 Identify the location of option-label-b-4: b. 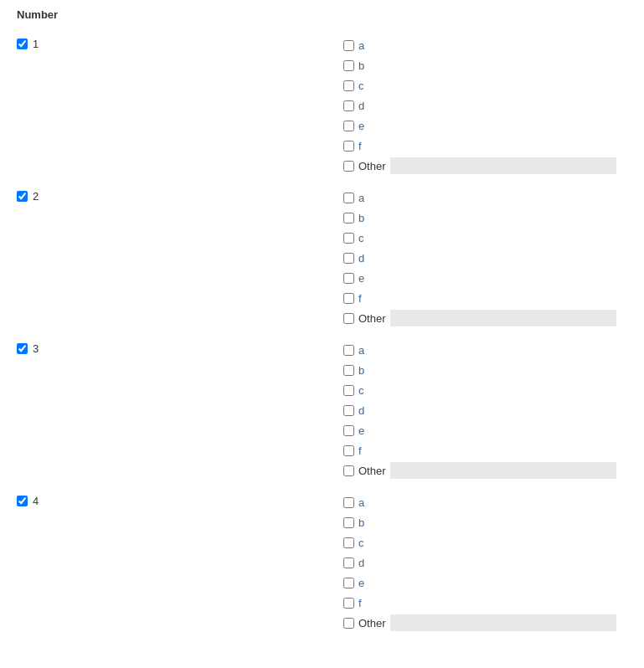
(362, 522).